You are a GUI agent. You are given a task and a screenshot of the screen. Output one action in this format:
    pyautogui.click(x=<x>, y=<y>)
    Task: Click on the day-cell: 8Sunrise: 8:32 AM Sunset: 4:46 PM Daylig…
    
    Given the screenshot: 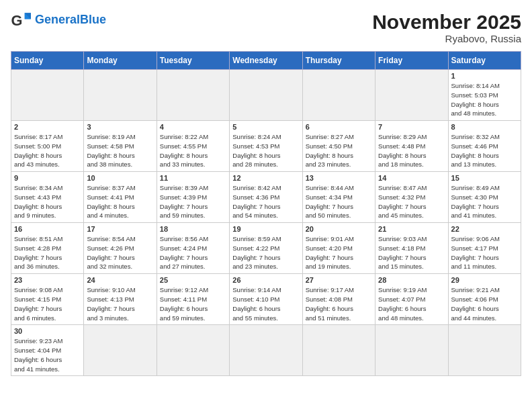 What is the action you would take?
    pyautogui.click(x=484, y=146)
    